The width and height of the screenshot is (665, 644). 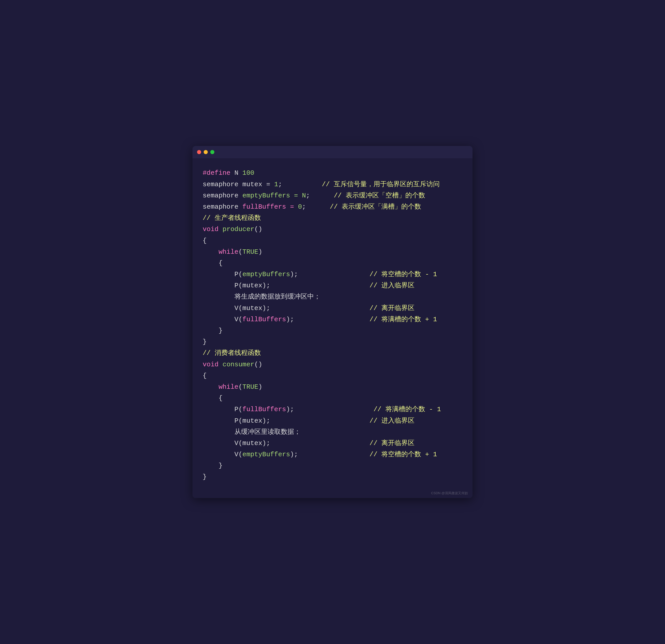 What do you see at coordinates (300, 207) in the screenshot?
I see `code-segment: 0` at bounding box center [300, 207].